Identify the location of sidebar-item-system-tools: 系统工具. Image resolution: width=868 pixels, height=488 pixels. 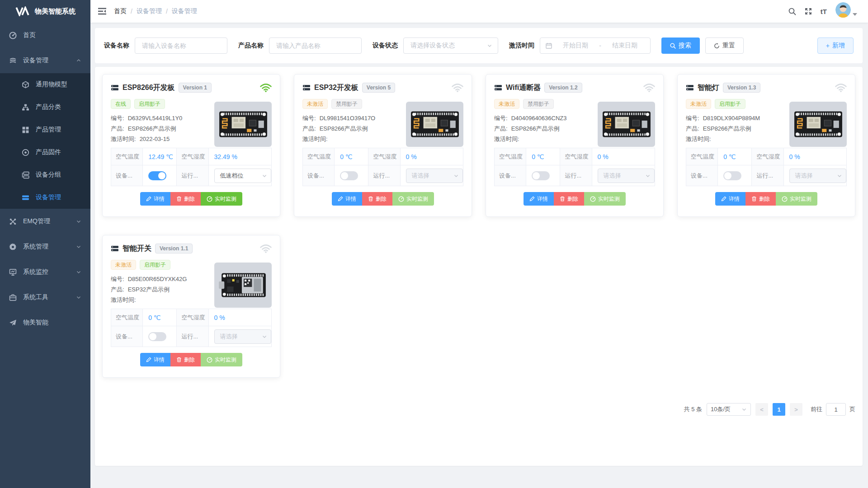
(45, 297).